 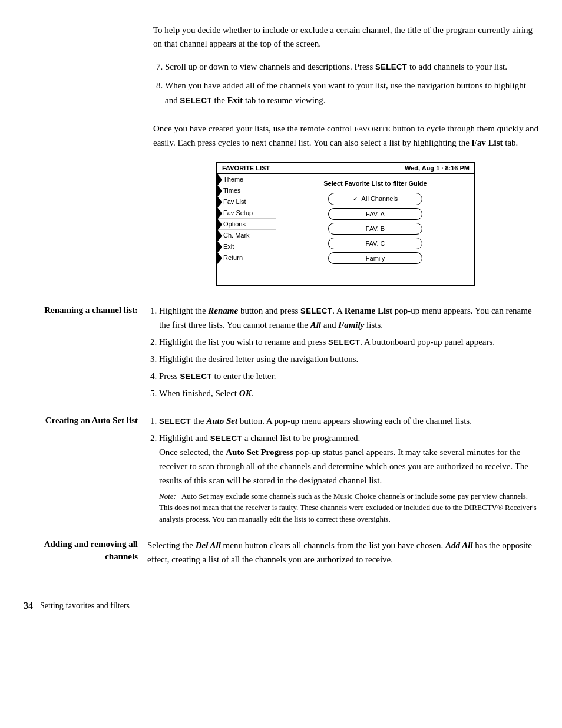 I want to click on section-label-adding-removing: Adding and removing allchannels, so click(x=85, y=551).